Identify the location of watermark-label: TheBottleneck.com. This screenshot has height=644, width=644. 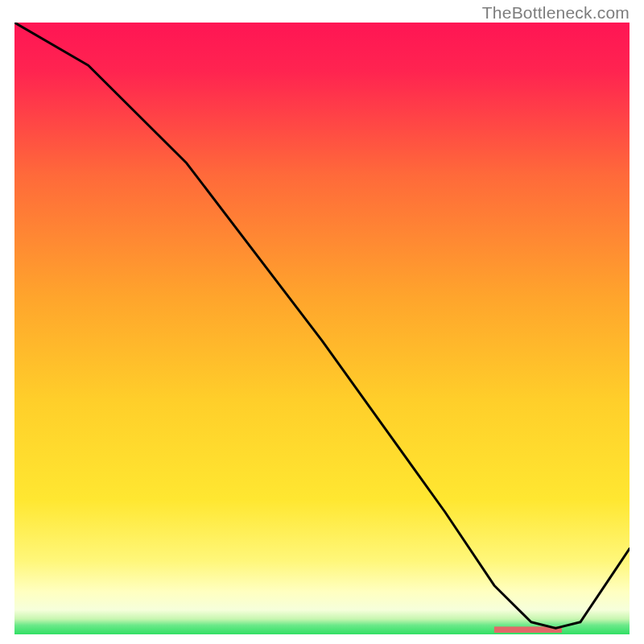
(555, 13).